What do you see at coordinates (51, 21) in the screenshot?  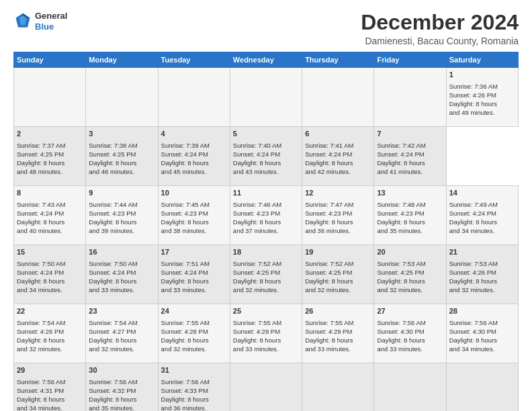 I see `logo-text: General Blue` at bounding box center [51, 21].